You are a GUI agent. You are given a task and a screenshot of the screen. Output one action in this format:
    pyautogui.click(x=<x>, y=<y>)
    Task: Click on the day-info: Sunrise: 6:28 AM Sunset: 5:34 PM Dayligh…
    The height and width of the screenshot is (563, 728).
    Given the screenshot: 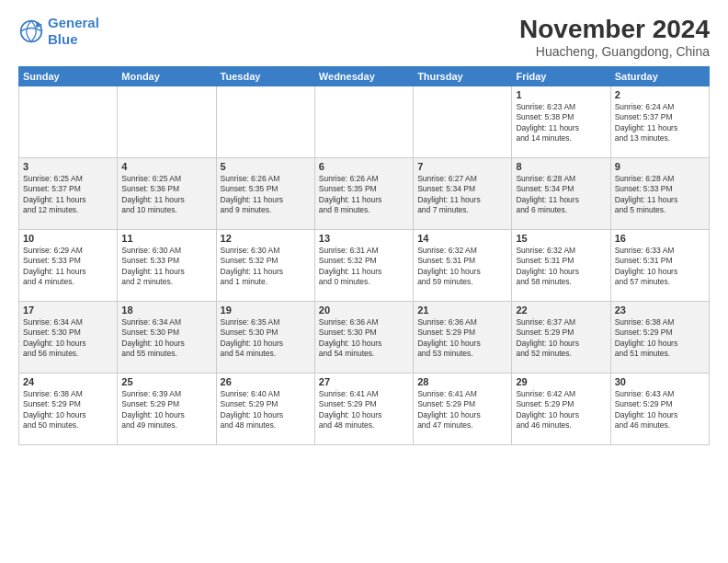 What is the action you would take?
    pyautogui.click(x=561, y=195)
    